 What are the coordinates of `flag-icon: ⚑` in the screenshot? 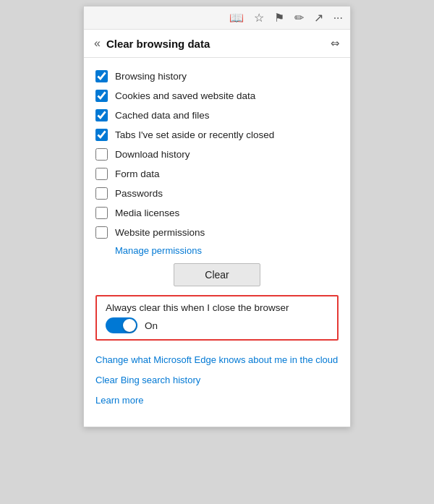 It's located at (279, 17).